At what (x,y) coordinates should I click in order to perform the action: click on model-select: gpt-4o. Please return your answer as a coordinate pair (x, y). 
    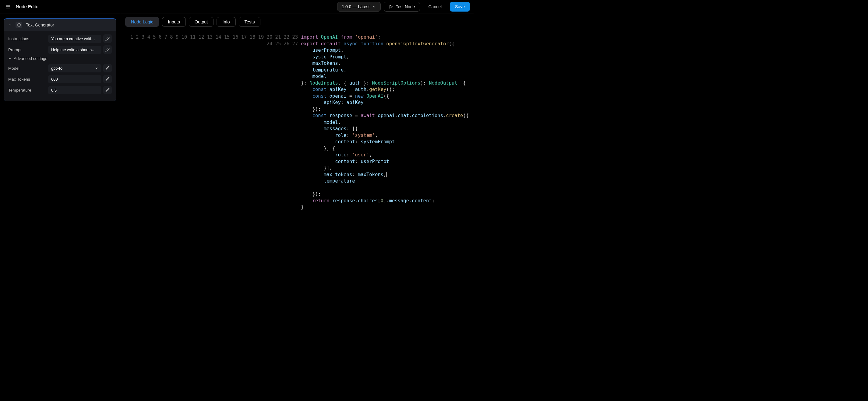
    Looking at the image, I should click on (75, 68).